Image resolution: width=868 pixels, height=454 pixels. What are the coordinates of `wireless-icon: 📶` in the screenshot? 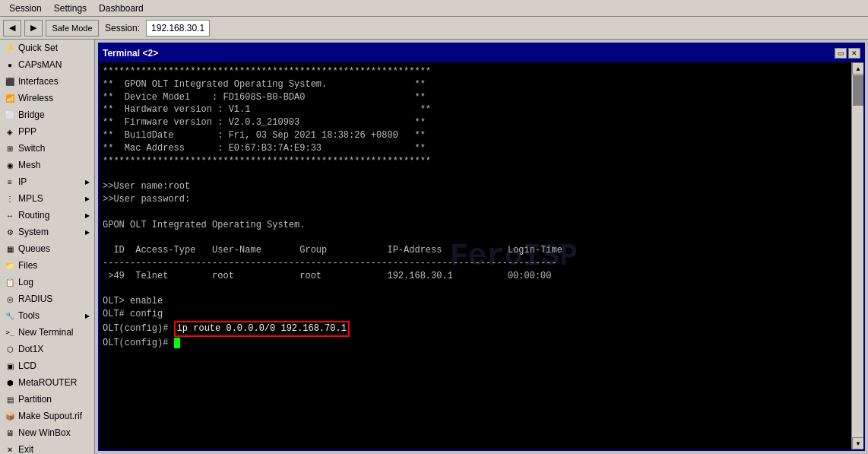 It's located at (10, 98).